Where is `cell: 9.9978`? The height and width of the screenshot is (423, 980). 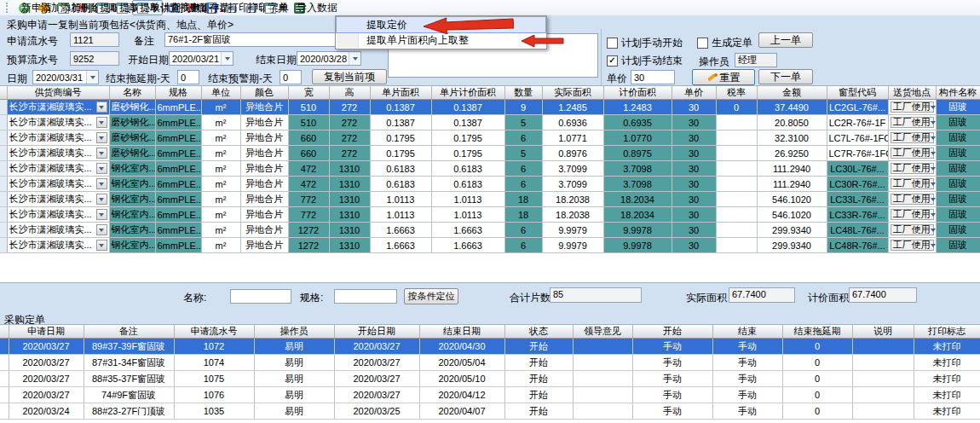
cell: 9.9978 is located at coordinates (637, 230).